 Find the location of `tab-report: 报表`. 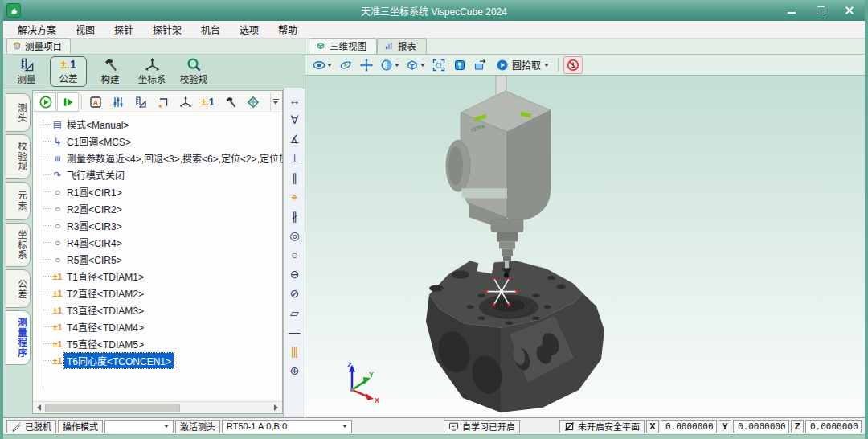

tab-report: 报表 is located at coordinates (402, 46).